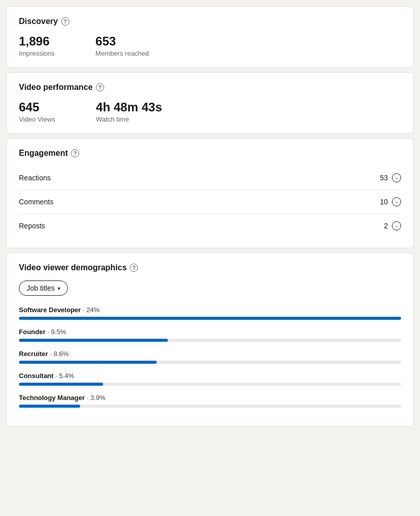  I want to click on demographics-title-text: Video viewer demographics, so click(72, 268).